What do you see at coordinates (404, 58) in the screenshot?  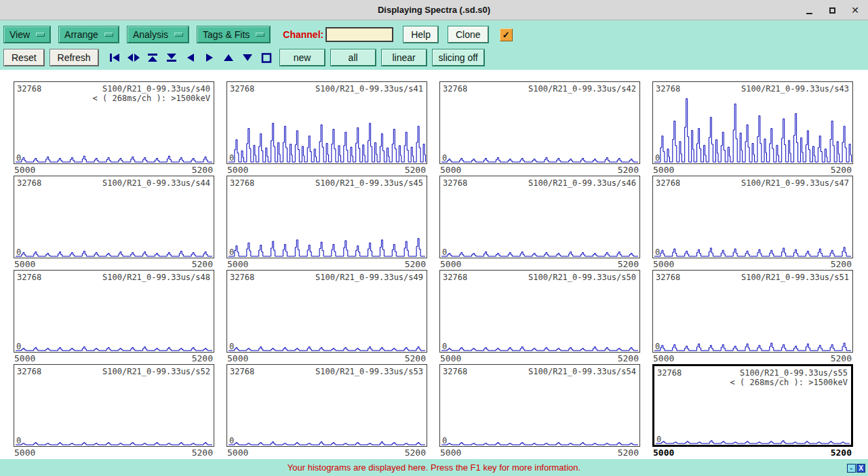 I see `linear-button: linear` at bounding box center [404, 58].